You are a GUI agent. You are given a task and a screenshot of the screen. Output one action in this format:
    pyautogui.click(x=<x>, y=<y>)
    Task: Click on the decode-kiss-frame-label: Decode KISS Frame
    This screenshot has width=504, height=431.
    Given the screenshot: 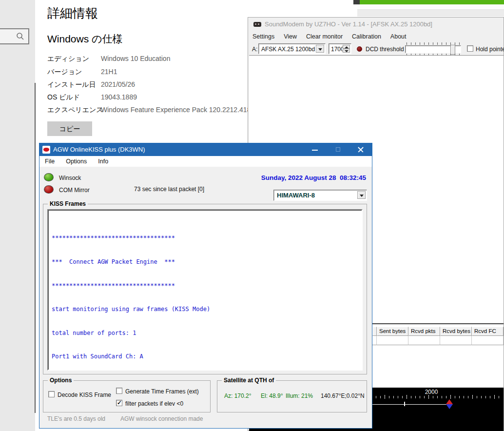 What is the action you would take?
    pyautogui.click(x=84, y=395)
    